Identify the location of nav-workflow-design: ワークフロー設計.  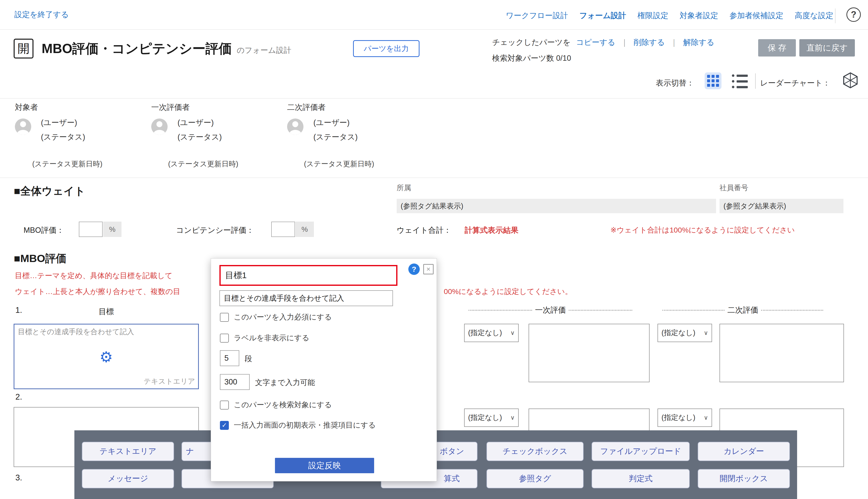
(537, 16).